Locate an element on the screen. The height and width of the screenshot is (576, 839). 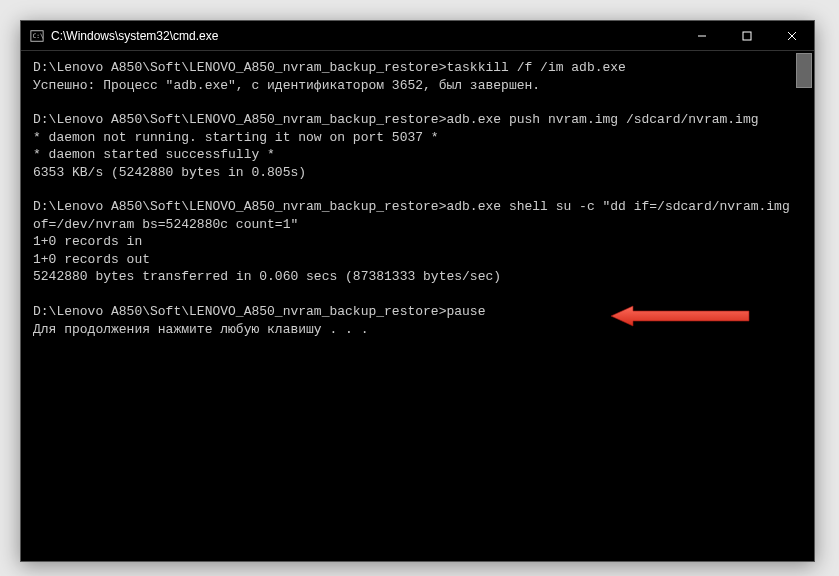
scrollbar-thumb is located at coordinates (804, 70).